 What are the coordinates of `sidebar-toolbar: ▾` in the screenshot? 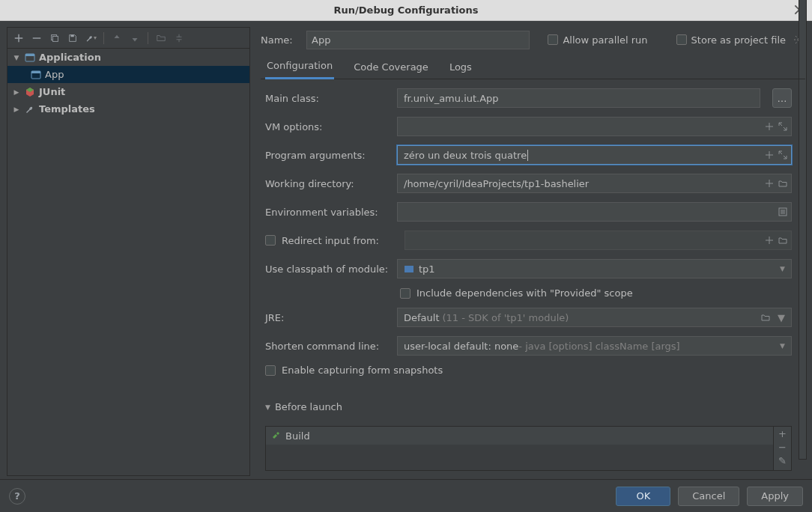 It's located at (129, 38).